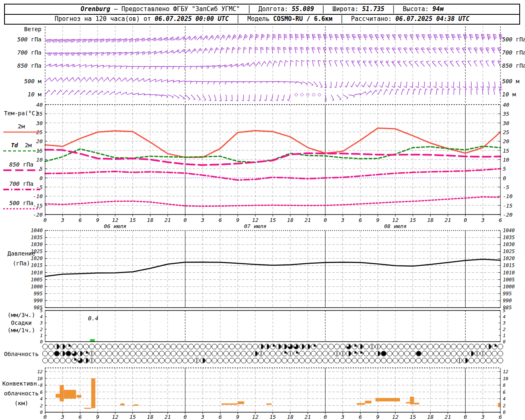 The width and height of the screenshot is (525, 420). Describe the element at coordinates (273, 9) in the screenshot. I see `longitude-label: Долгота:` at that location.